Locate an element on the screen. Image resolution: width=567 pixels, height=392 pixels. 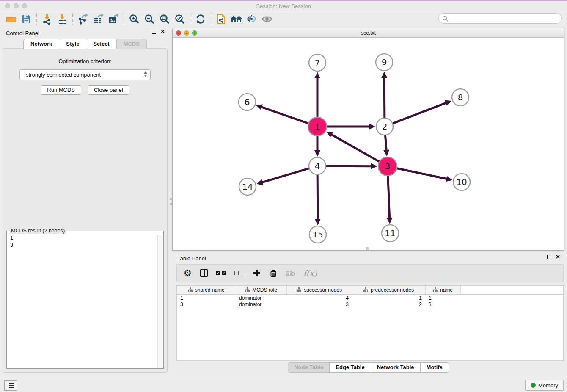
import-table-button is located at coordinates (62, 19).